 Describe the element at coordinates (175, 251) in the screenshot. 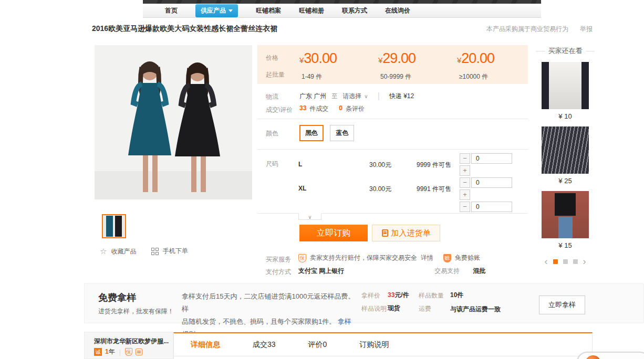

I see `mobile-order-label: 手机下单` at that location.